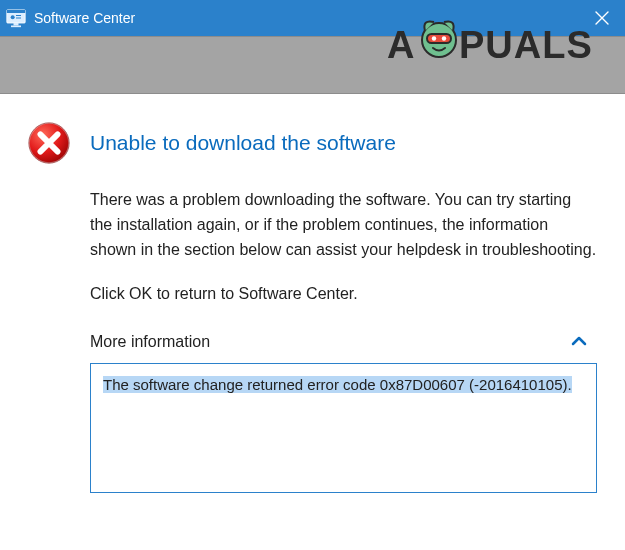 The width and height of the screenshot is (625, 550). What do you see at coordinates (312, 18) in the screenshot?
I see `titlebar: Software Center` at bounding box center [312, 18].